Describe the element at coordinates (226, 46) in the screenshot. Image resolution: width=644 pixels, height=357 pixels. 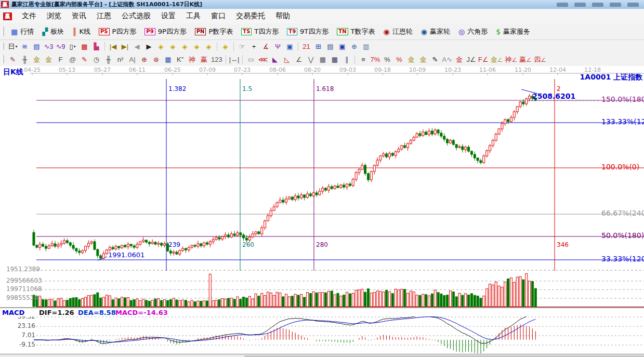
I see `diamond-center-icon: ◈` at that location.